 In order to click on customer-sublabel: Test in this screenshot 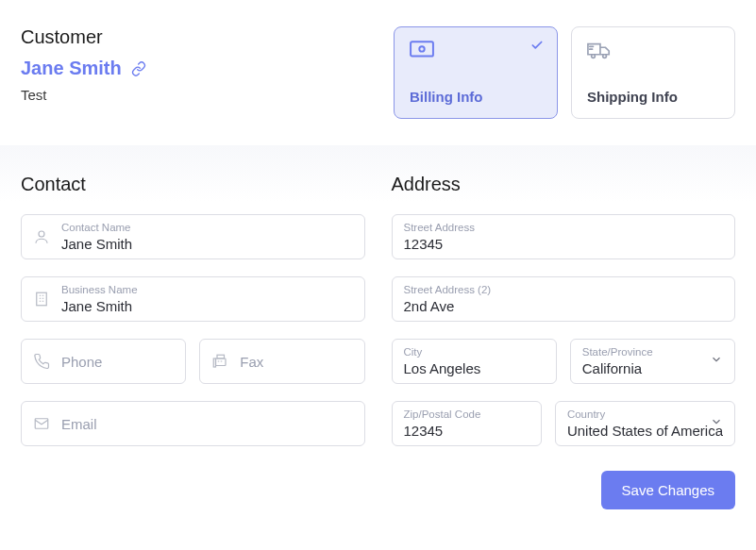, I will do `click(208, 94)`.